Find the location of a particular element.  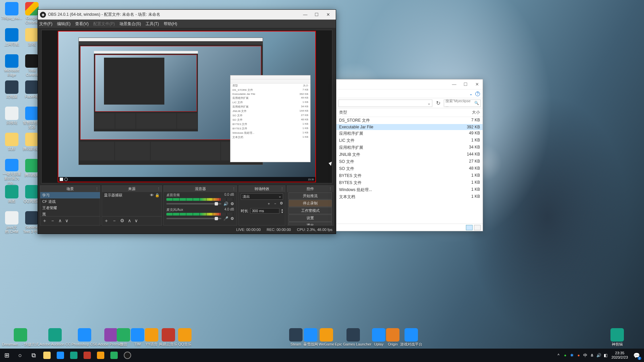

tray-chevron-icon: ^ is located at coordinates (558, 355).